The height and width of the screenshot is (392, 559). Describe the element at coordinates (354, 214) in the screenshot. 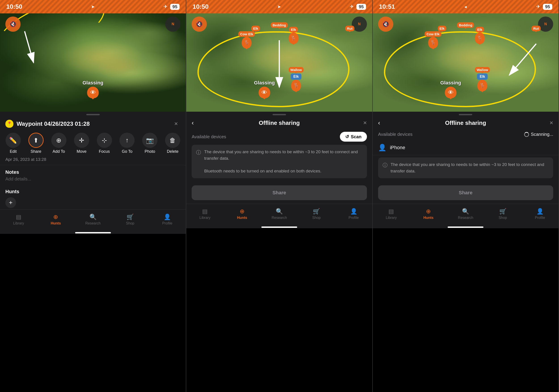

I see `nav-profile-2: 👤 Profile` at that location.